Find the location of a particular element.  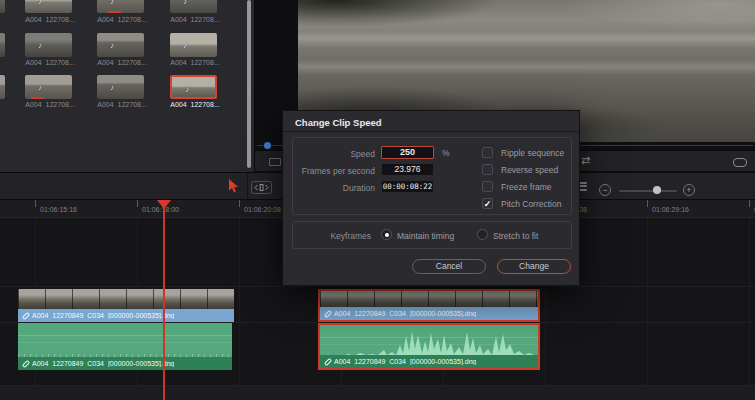

stretch-to-fit-label: Stretch to fit is located at coordinates (516, 236).